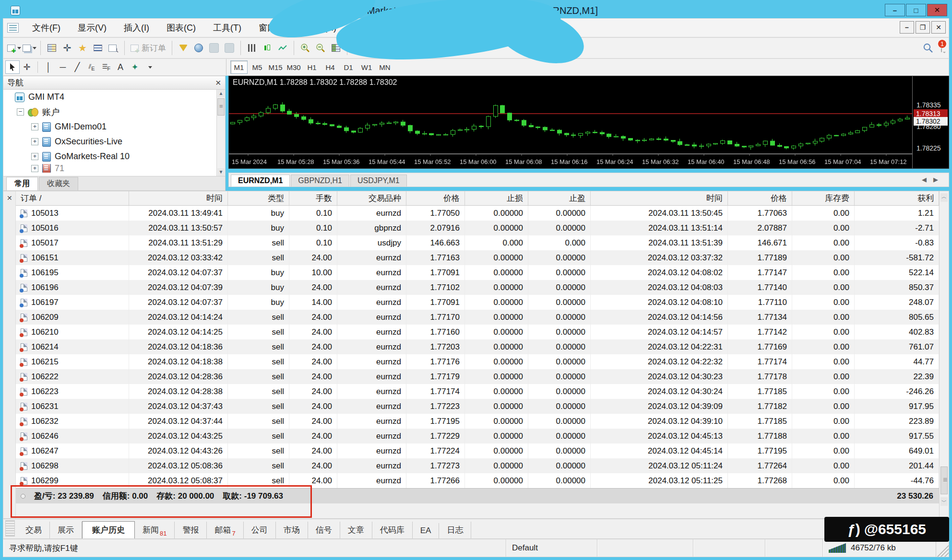 The height and width of the screenshot is (560, 952). I want to click on terminal-close-icon: ✕, so click(10, 198).